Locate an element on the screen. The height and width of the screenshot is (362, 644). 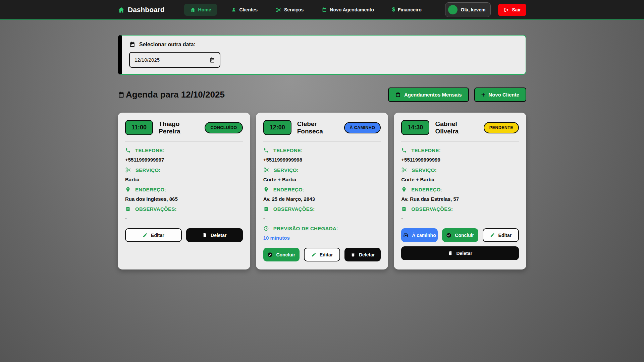
service-value: Corte + Barba is located at coordinates (460, 180).